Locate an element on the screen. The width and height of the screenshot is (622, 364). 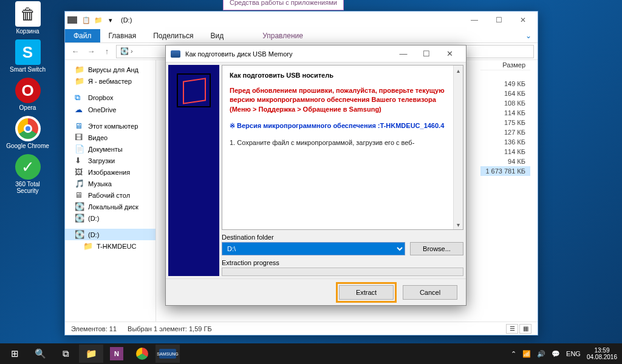
file-size: 149 КБ is located at coordinates (505, 84).